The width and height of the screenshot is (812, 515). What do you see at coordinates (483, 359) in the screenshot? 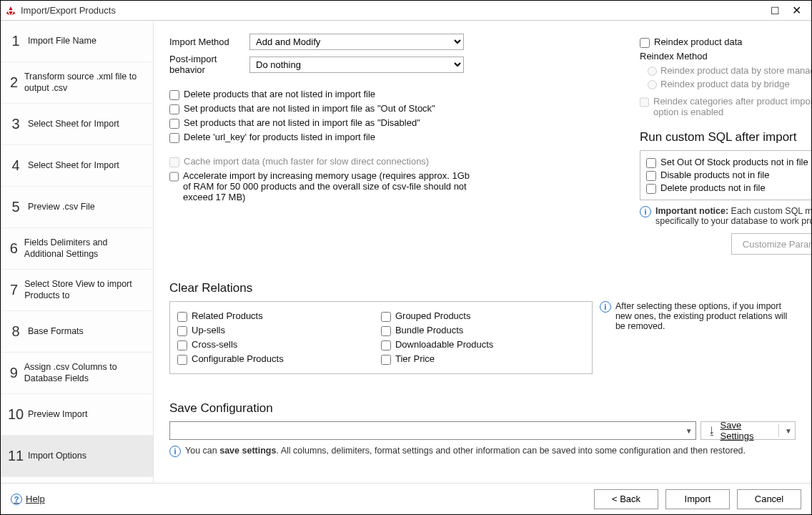
I see `chk-tierprice: Tier Price` at bounding box center [483, 359].